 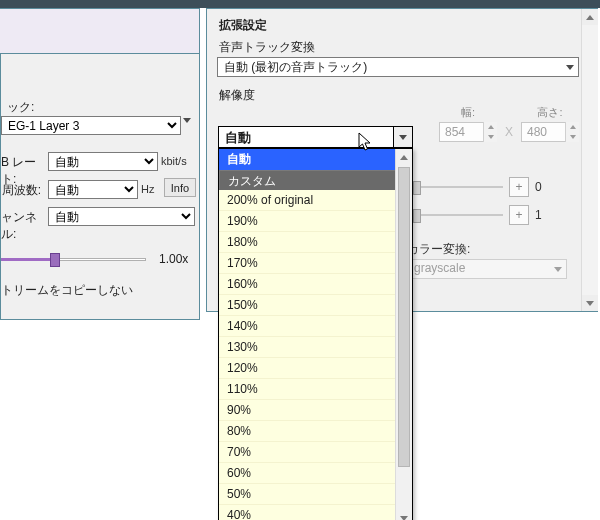 What do you see at coordinates (402, 137) in the screenshot?
I see `resolution-select-button` at bounding box center [402, 137].